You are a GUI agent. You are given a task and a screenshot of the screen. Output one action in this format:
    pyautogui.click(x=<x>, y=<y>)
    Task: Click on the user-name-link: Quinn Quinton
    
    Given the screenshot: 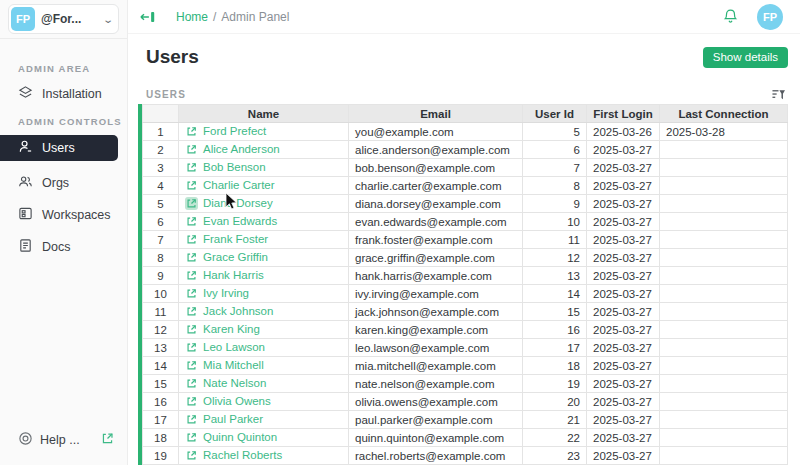 What is the action you would take?
    pyautogui.click(x=231, y=438)
    